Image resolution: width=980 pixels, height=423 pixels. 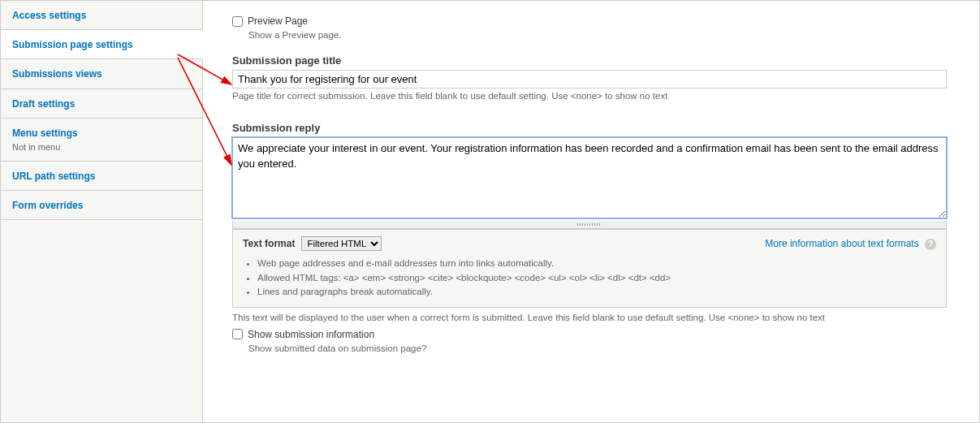 I want to click on sidebar-item-label: Draft settings, so click(x=101, y=104).